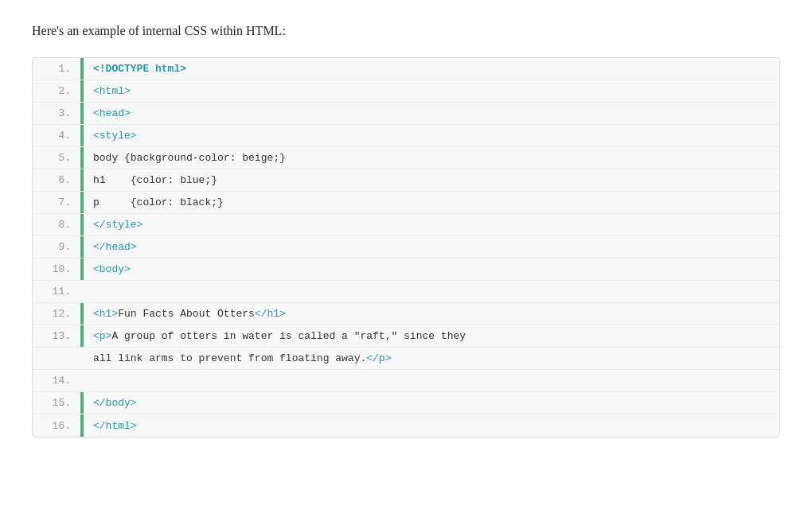 The width and height of the screenshot is (812, 525). Describe the element at coordinates (115, 247) in the screenshot. I see `head-close-tag: </head>` at that location.